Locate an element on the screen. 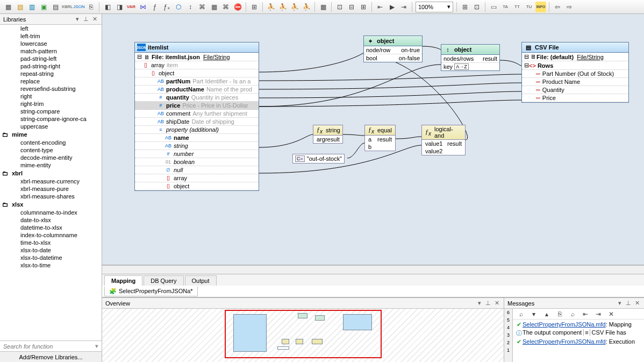  library-function-item: date-to-xlsx is located at coordinates (51, 220).